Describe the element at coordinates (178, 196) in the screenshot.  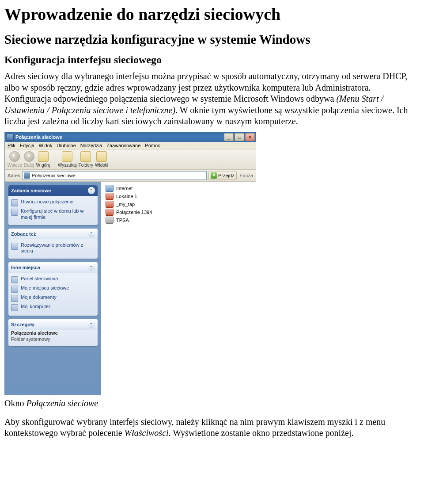
I see `connection-item: Lokalne 1` at that location.